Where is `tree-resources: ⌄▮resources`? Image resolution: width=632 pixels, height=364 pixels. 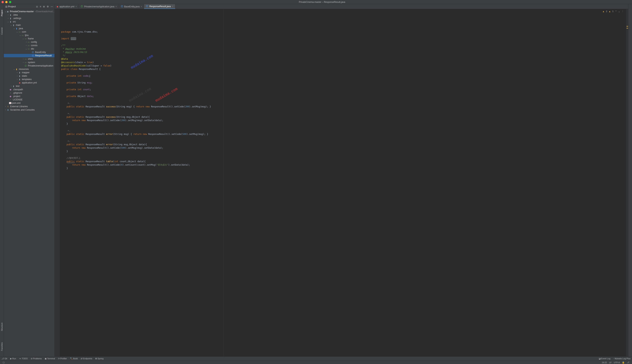 tree-resources: ⌄▮resources is located at coordinates (29, 69).